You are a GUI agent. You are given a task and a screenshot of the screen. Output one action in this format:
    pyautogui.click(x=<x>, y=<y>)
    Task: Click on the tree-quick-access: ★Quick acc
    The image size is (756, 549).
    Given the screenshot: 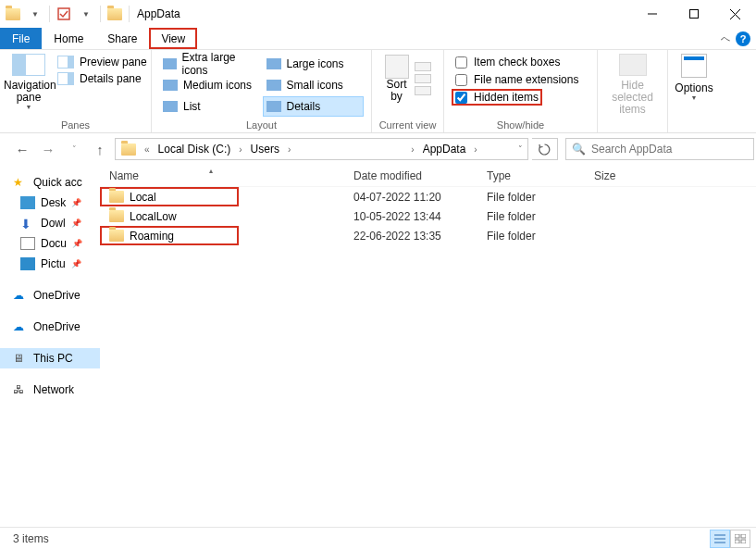 What is the action you would take?
    pyautogui.click(x=50, y=182)
    